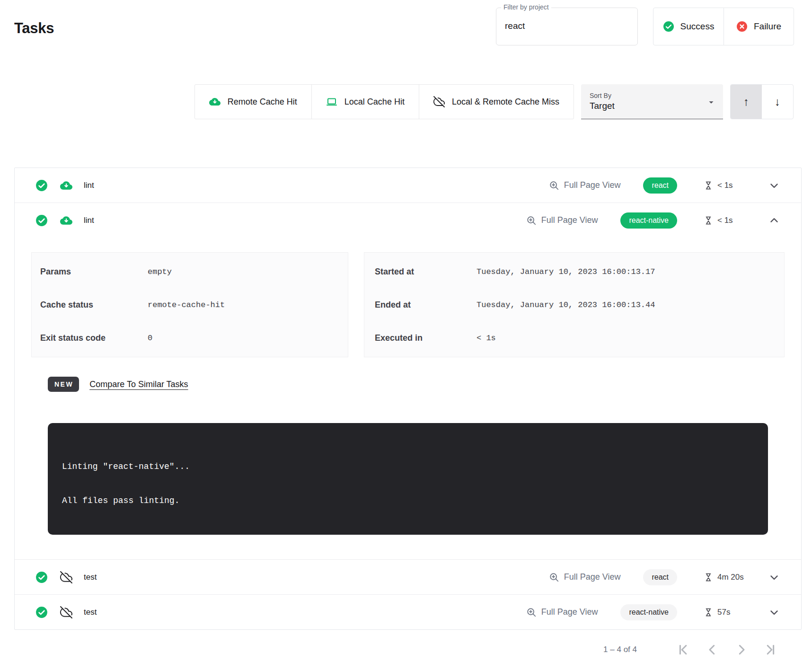  Describe the element at coordinates (397, 102) in the screenshot. I see `filters-toolbar: Remote Cache Hit Local Cache Hit Local &…` at that location.